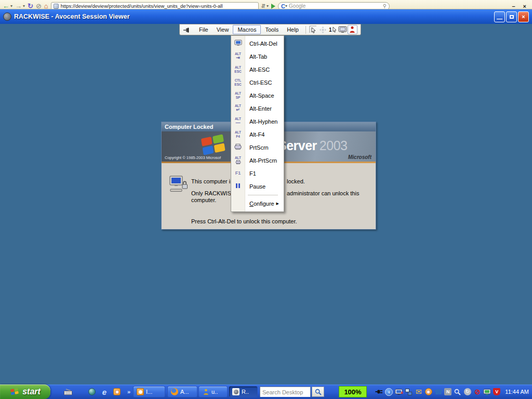 The width and height of the screenshot is (532, 399). Describe the element at coordinates (408, 392) in the screenshot. I see `network-computers-icon` at that location.